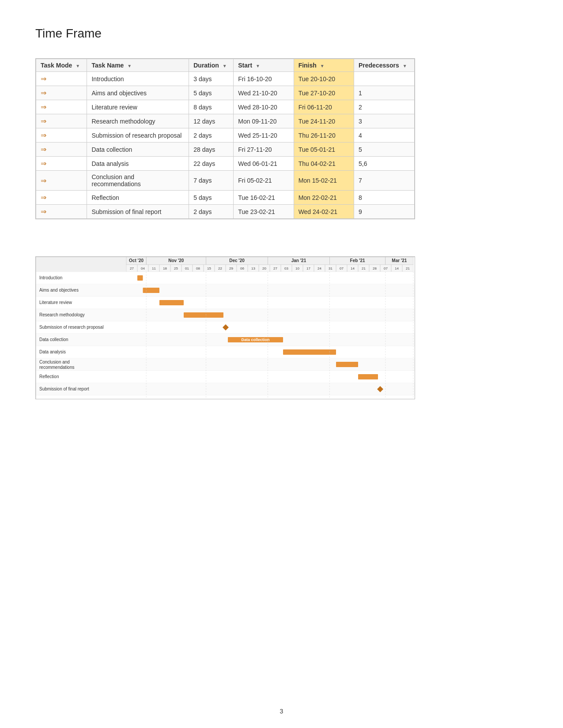 This screenshot has width=563, height=728. Describe the element at coordinates (72, 327) in the screenshot. I see `svg-text:Submission of research proposa: Submission of research proposal` at that location.